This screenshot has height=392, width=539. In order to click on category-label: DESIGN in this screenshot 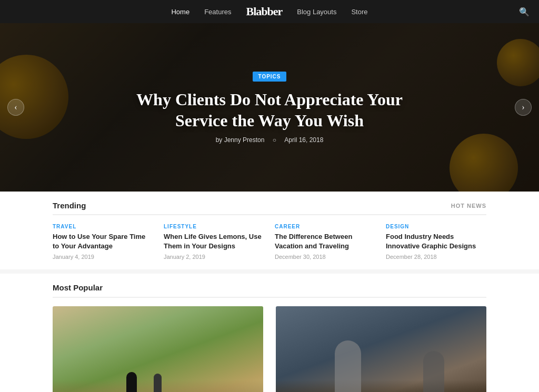, I will do `click(436, 226)`.